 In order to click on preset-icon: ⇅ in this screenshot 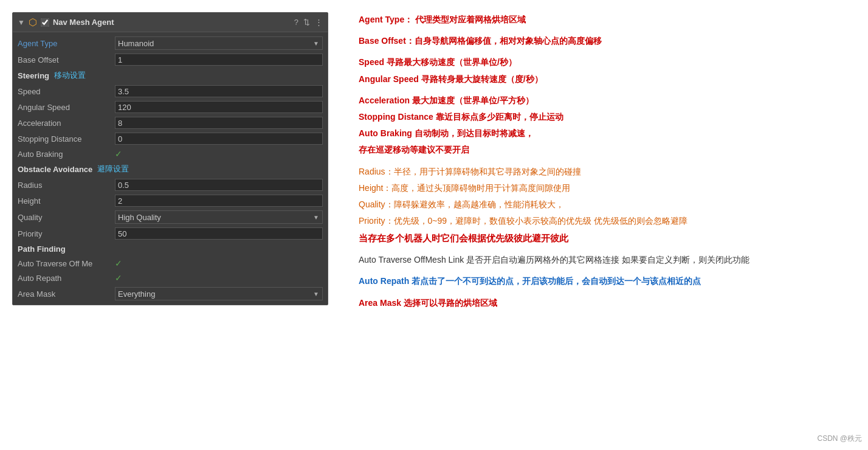, I will do `click(306, 22)`.